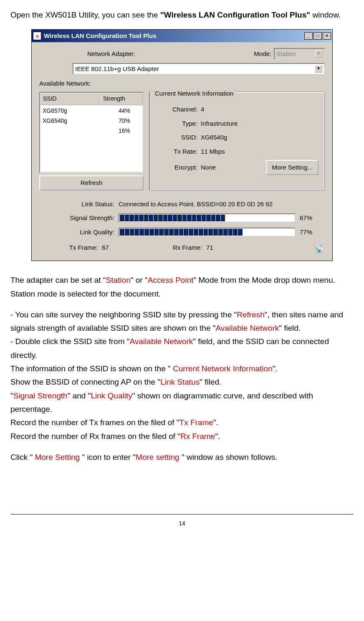 The height and width of the screenshot is (621, 364). I want to click on body-paragraph: - You can site survey the neighboring SS…, so click(182, 322).